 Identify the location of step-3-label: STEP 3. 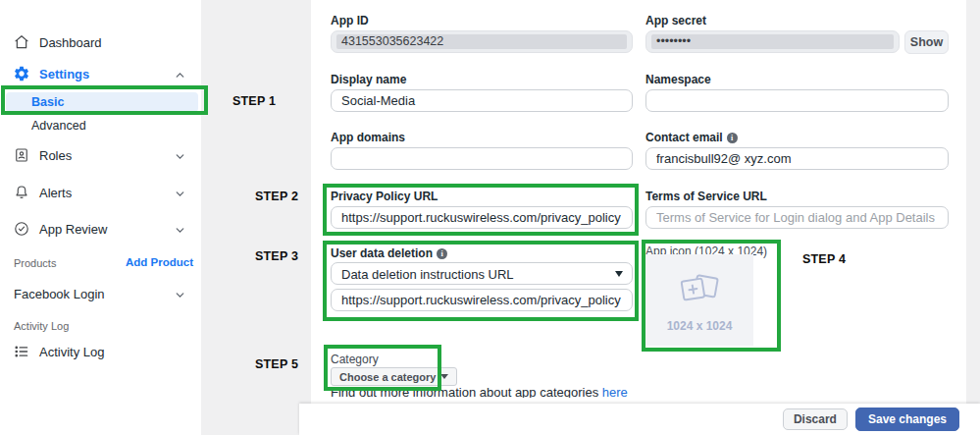
(277, 256).